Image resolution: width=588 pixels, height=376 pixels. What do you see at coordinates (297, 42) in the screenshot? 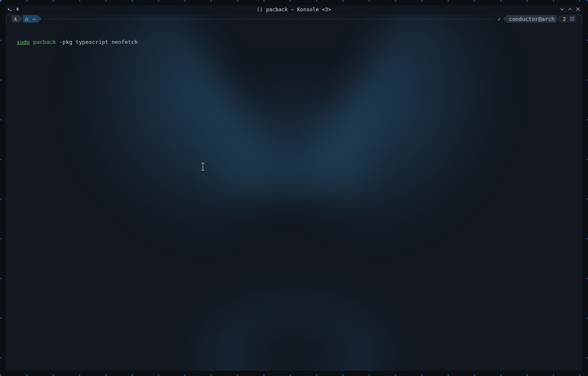
I see `command-line-1: sudo pacback -pkg typescript neofetch` at bounding box center [297, 42].